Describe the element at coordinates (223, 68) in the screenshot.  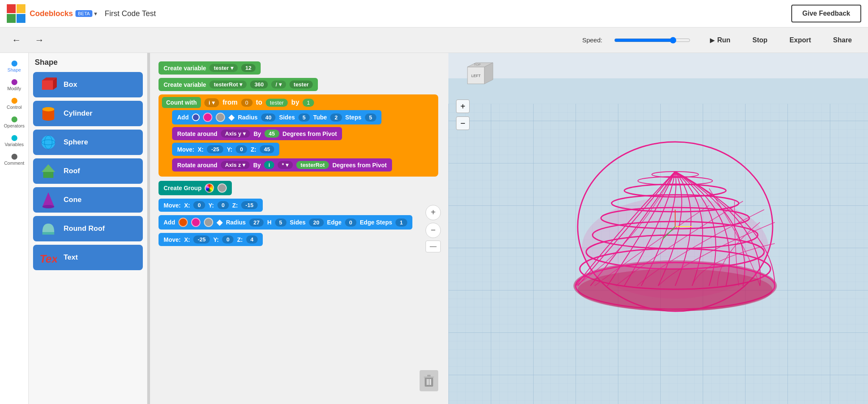
I see `tester-dropdown: tester ▾` at that location.